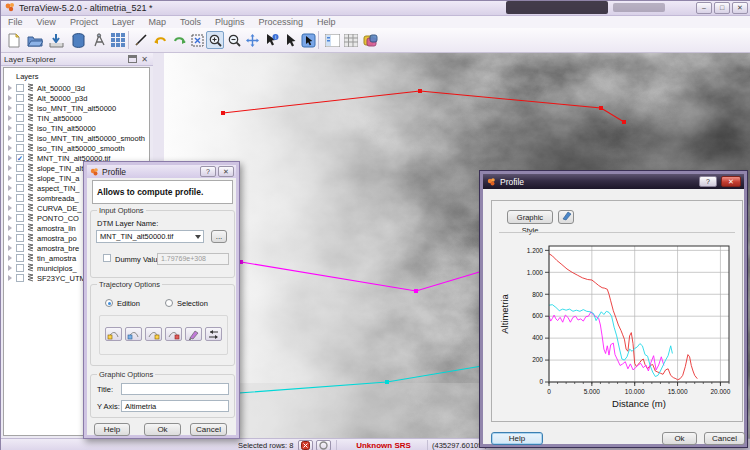 This screenshot has width=750, height=450. What do you see at coordinates (324, 445) in the screenshot?
I see `draw-status-button` at bounding box center [324, 445].